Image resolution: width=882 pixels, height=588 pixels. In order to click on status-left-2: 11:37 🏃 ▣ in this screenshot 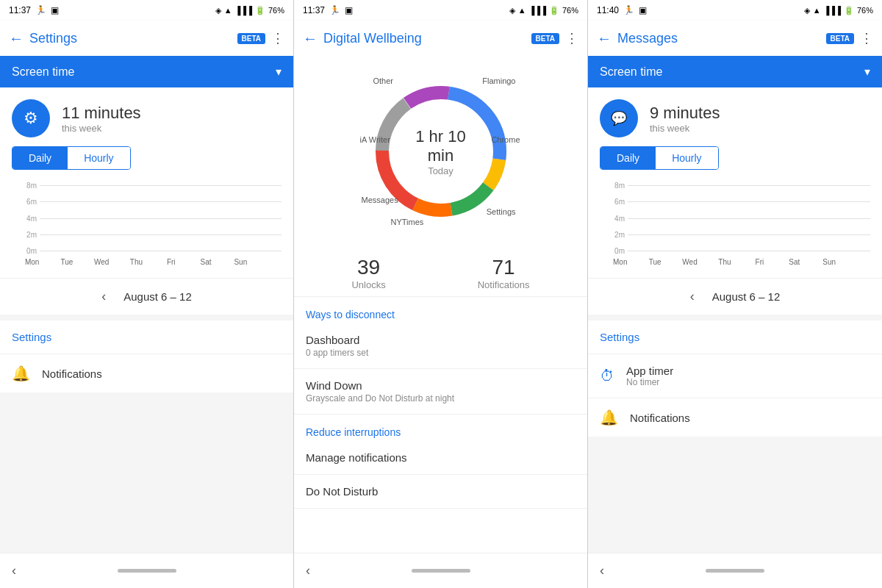, I will do `click(328, 10)`.